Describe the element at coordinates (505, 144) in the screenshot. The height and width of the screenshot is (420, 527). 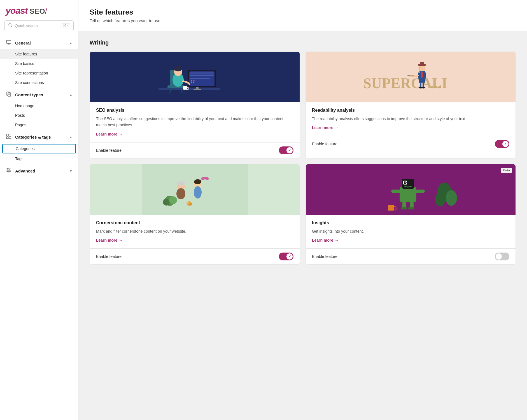
I see `readability-analysis-toggle-thumb: ✓` at that location.